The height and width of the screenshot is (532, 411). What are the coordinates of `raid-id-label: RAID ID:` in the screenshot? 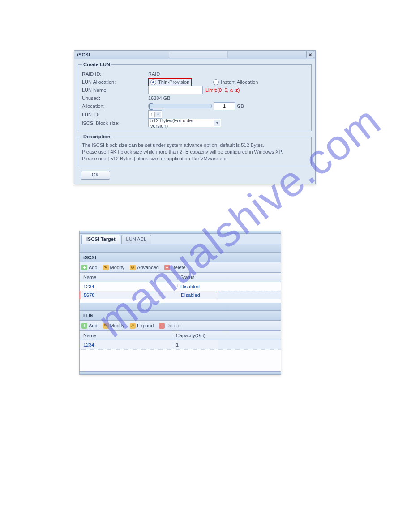 It's located at (115, 74).